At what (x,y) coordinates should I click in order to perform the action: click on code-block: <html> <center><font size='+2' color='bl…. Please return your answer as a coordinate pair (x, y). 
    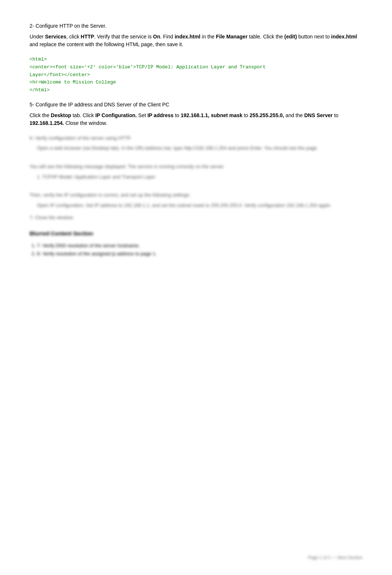
    Looking at the image, I should click on (196, 75).